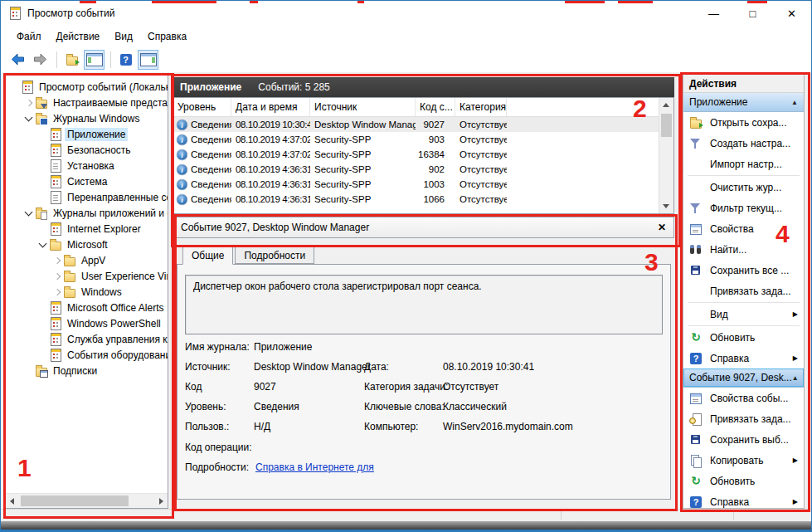  What do you see at coordinates (86, 244) in the screenshot?
I see `tree-item: Microsoft` at bounding box center [86, 244].